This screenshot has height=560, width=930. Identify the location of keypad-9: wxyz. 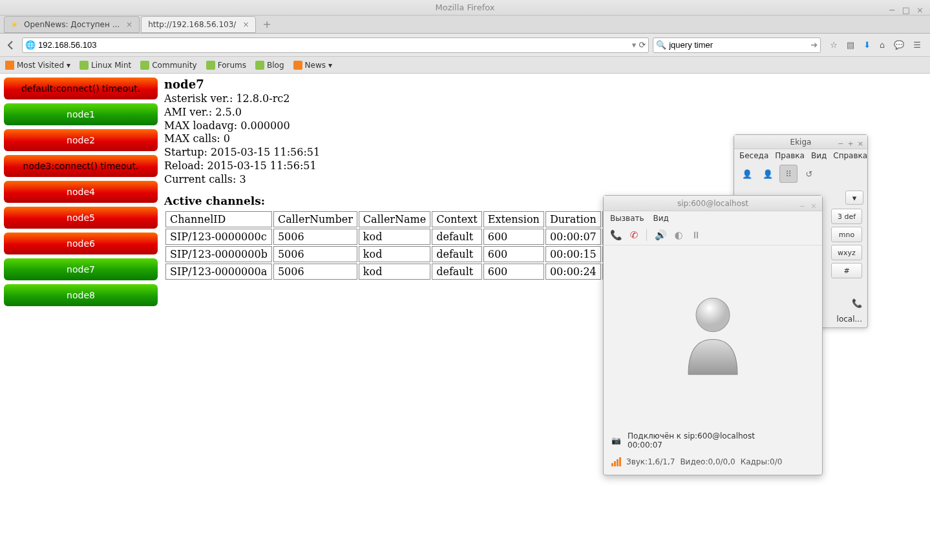
(847, 253).